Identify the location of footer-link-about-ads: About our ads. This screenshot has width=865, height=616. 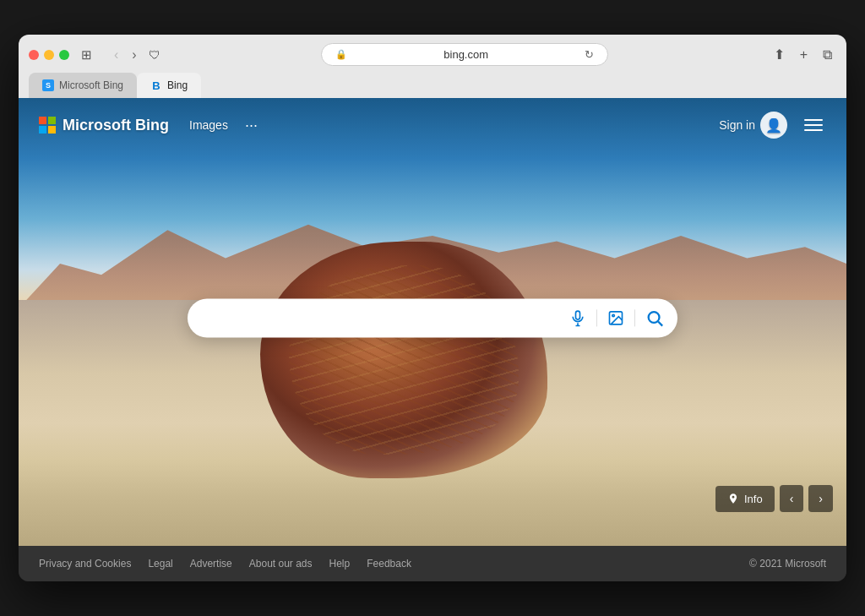
(280, 564).